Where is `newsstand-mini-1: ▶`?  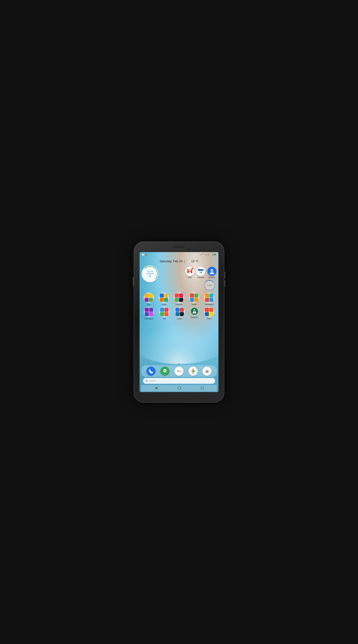 newsstand-mini-1: ▶ is located at coordinates (147, 310).